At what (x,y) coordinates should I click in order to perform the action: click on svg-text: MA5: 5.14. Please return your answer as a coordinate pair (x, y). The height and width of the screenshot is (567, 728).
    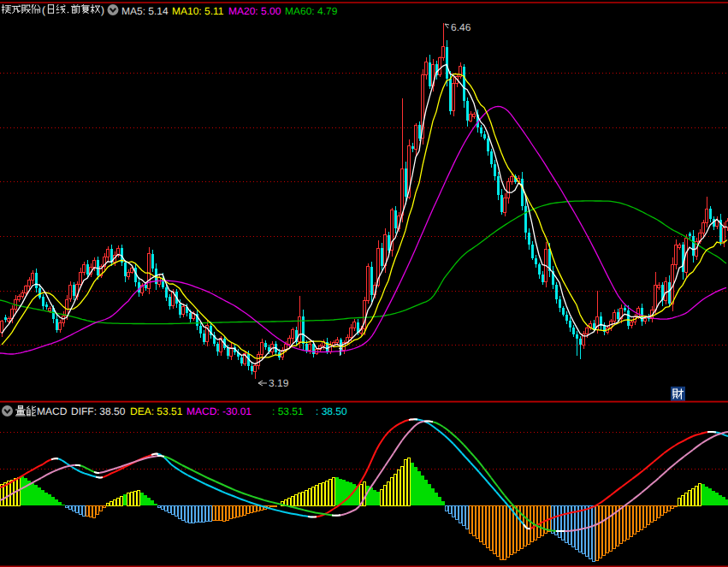
    Looking at the image, I should click on (145, 11).